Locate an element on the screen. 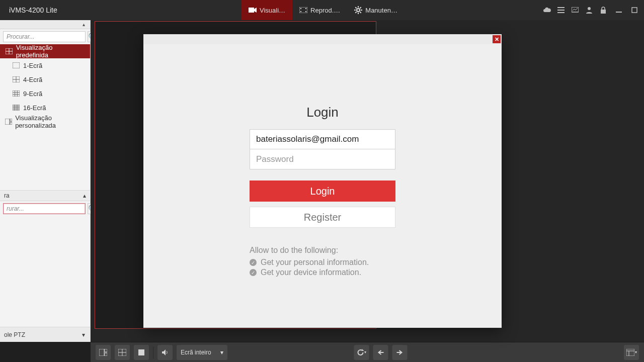 The image size is (644, 362). permissions-header: Allow to do the following: is located at coordinates (323, 250).